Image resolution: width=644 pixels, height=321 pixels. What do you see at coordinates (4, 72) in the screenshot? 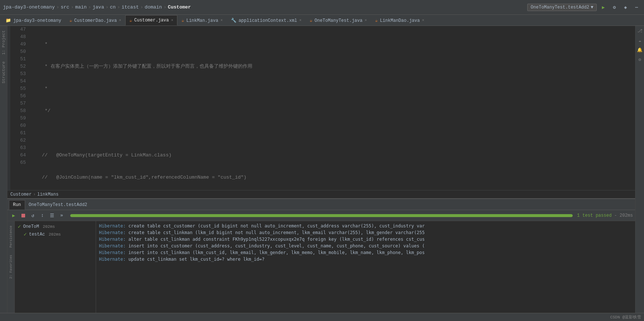
I see `sidebar-item-structure: Structure` at bounding box center [4, 72].